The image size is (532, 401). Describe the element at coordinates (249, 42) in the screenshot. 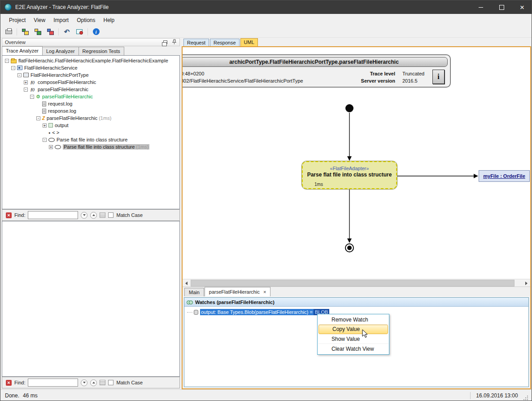

I see `tab-uml: UML` at that location.